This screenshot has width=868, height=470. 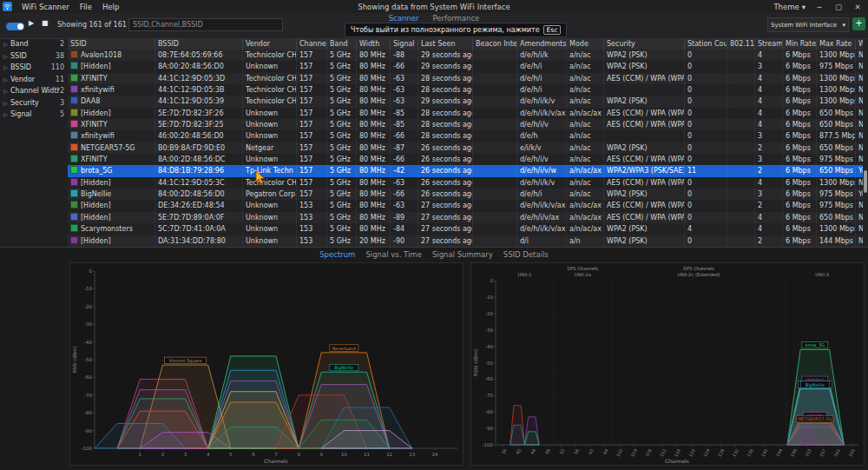 I want to click on table-scrollbar, so click(x=865, y=142).